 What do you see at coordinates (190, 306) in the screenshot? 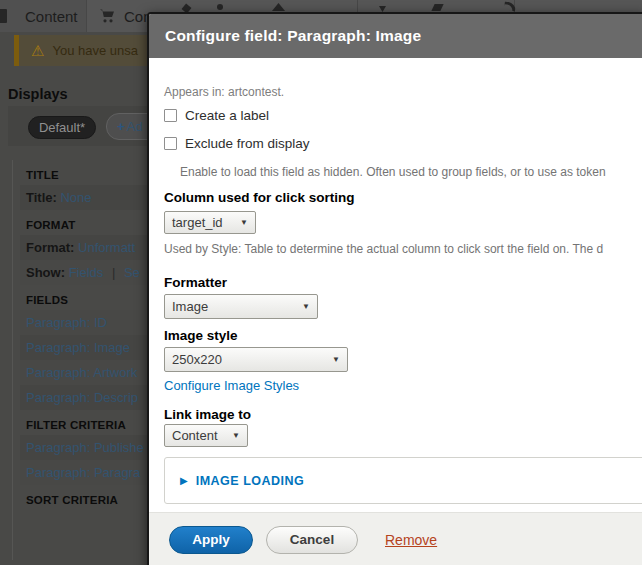
I see `select-value: Image` at bounding box center [190, 306].